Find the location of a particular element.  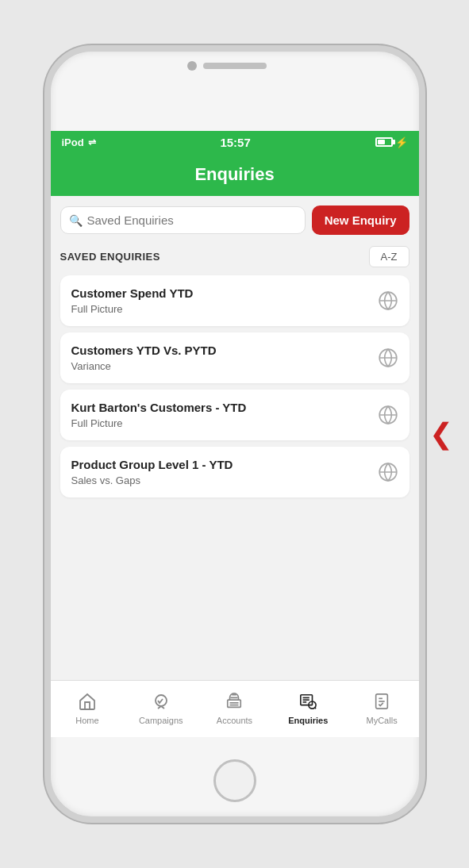

sidebar-item-enquiries: Enquiries is located at coordinates (308, 709).